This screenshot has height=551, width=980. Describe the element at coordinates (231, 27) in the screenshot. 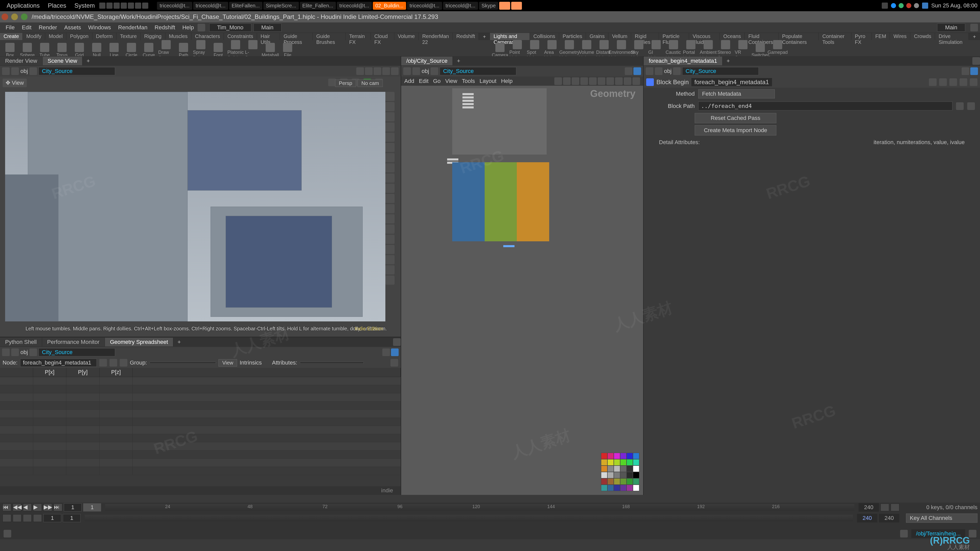

I see `desk-selector: Tim_Mono` at that location.